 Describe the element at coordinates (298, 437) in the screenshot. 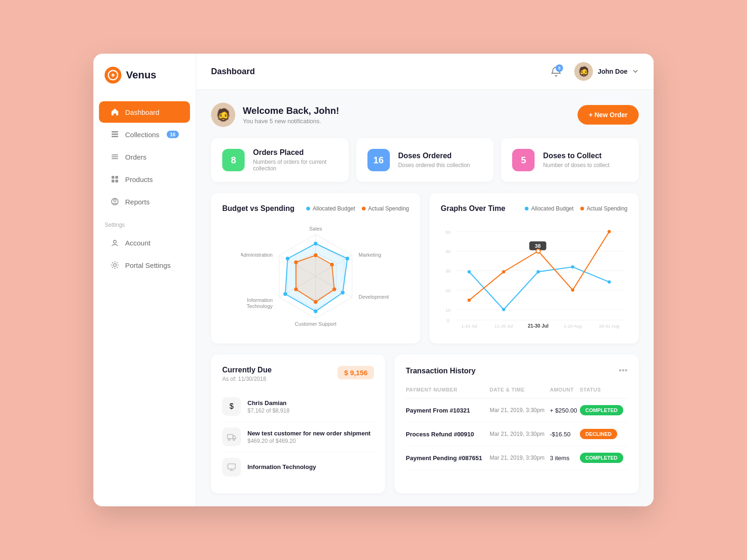

I see `due-item: New test customer for new order shipment…` at that location.